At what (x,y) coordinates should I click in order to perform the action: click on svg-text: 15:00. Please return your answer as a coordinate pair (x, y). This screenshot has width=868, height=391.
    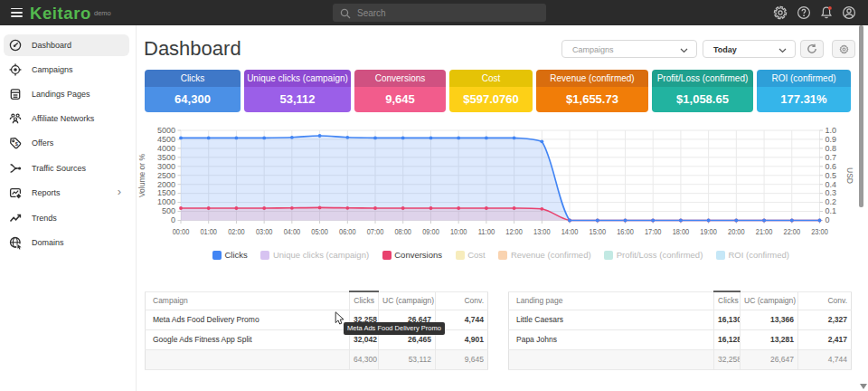
    Looking at the image, I should click on (599, 232).